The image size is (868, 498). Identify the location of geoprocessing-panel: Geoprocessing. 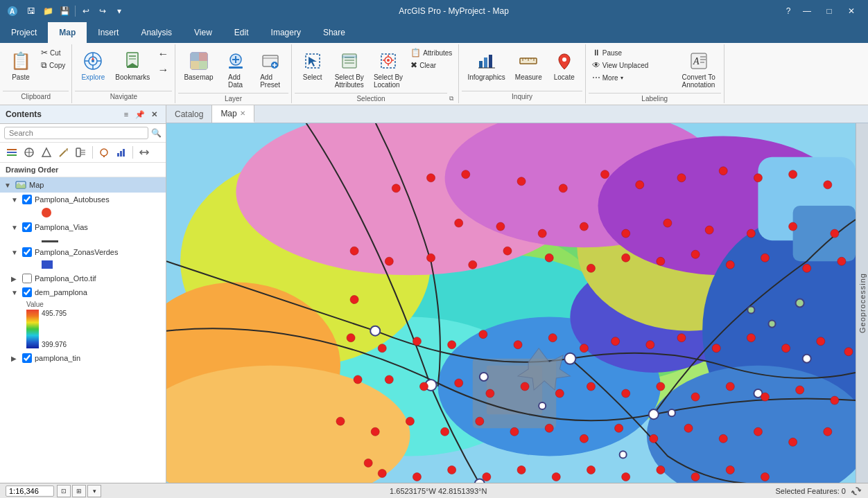
(862, 303).